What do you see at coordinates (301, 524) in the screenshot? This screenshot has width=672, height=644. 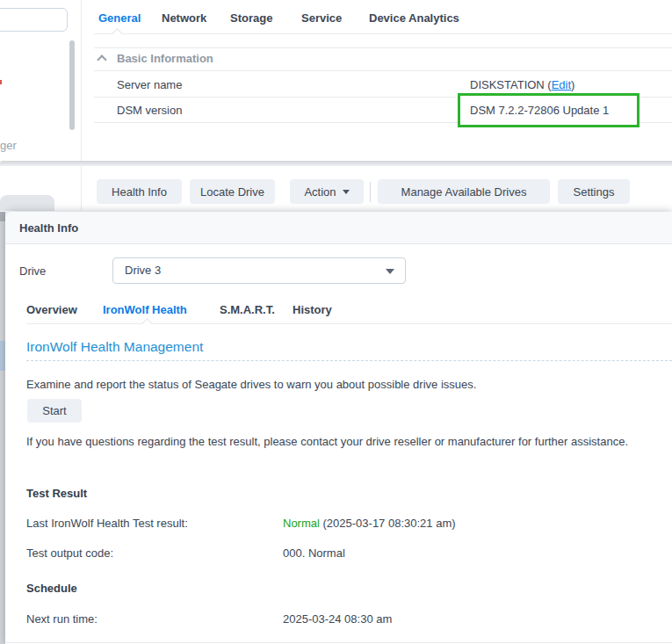 I see `status-normal: Normal` at bounding box center [301, 524].